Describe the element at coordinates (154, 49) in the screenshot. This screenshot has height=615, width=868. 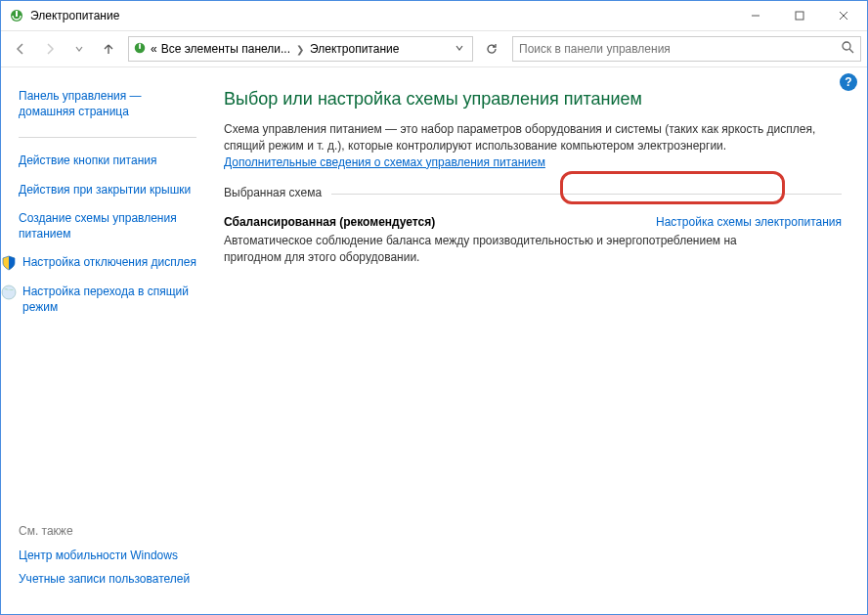
I see `breadcrumb-prefix: «` at that location.